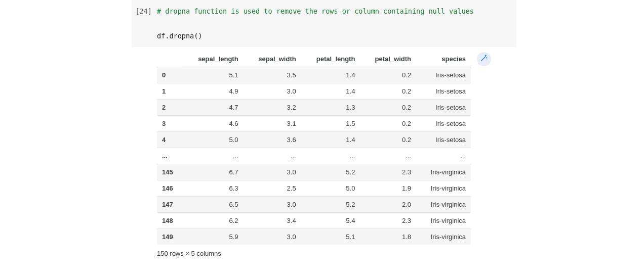  Describe the element at coordinates (170, 172) in the screenshot. I see `row-index: 145` at that location.